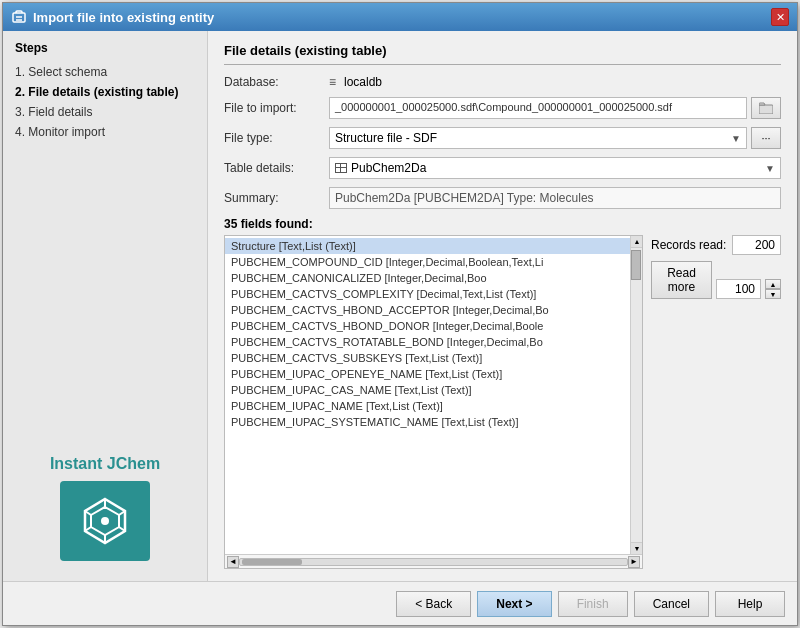 The width and height of the screenshot is (800, 628). Describe the element at coordinates (60, 112) in the screenshot. I see `step-3-label: Field details` at that location.